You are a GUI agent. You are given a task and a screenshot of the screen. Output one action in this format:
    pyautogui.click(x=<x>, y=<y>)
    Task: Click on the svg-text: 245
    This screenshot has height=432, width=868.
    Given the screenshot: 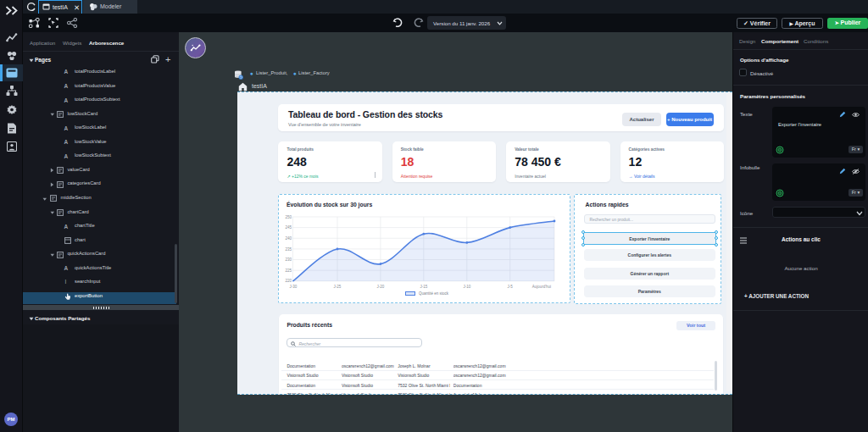 What is the action you would take?
    pyautogui.click(x=288, y=227)
    